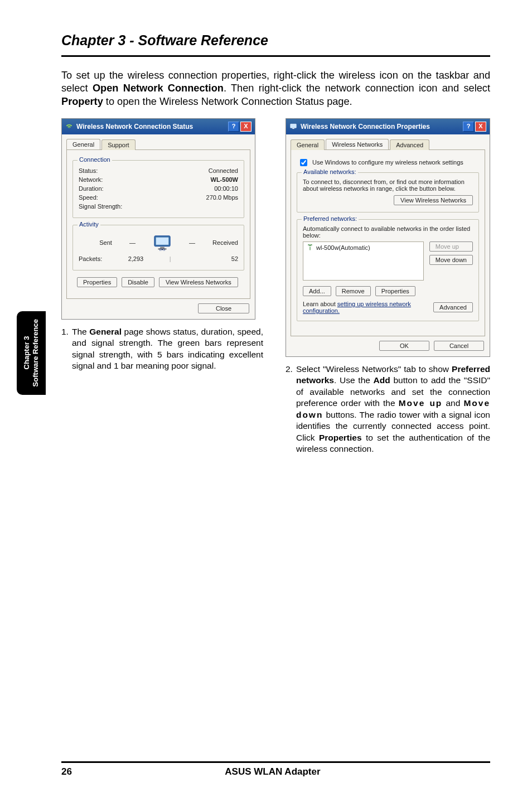  Describe the element at coordinates (344, 248) in the screenshot. I see `preferred-item-label: wl-500w(Automatic)` at that location.